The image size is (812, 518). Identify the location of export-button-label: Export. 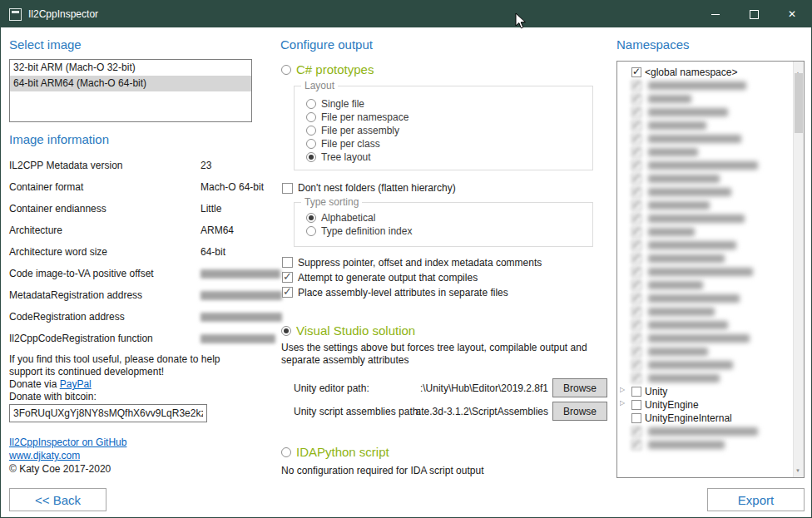
(755, 501).